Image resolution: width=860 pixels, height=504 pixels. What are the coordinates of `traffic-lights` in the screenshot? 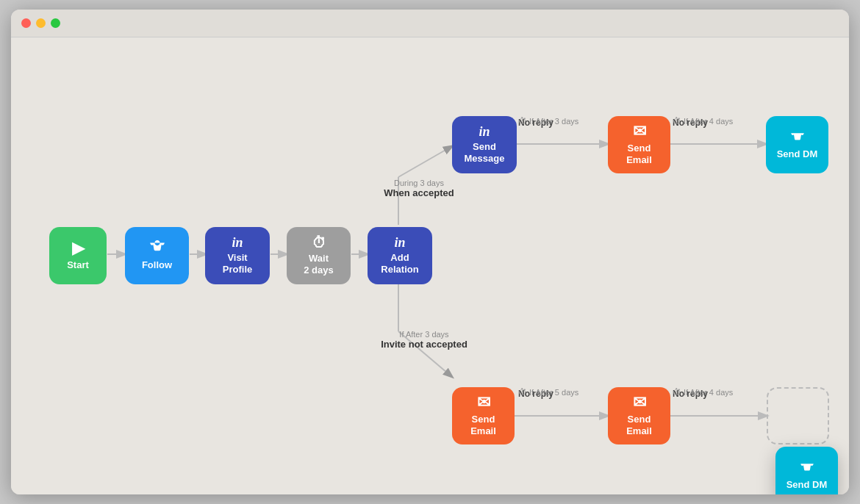 It's located at (41, 24).